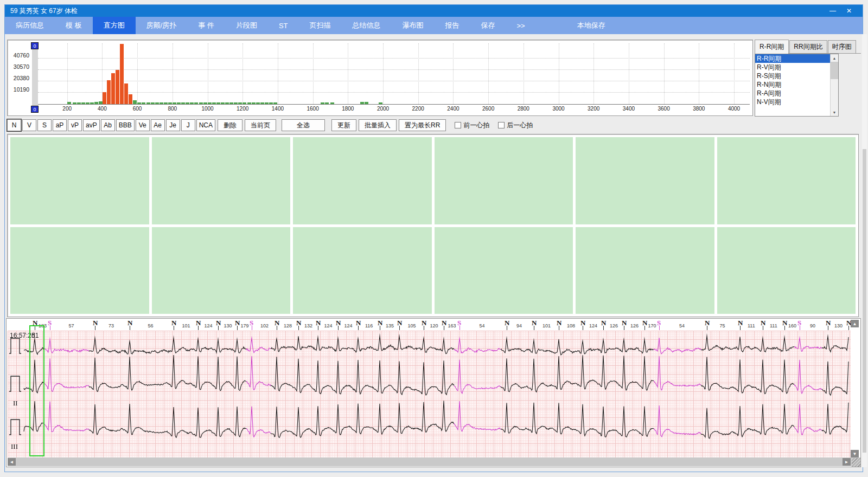 The image size is (868, 477). What do you see at coordinates (75, 125) in the screenshot?
I see `beat-type-button-vP: vP` at bounding box center [75, 125].